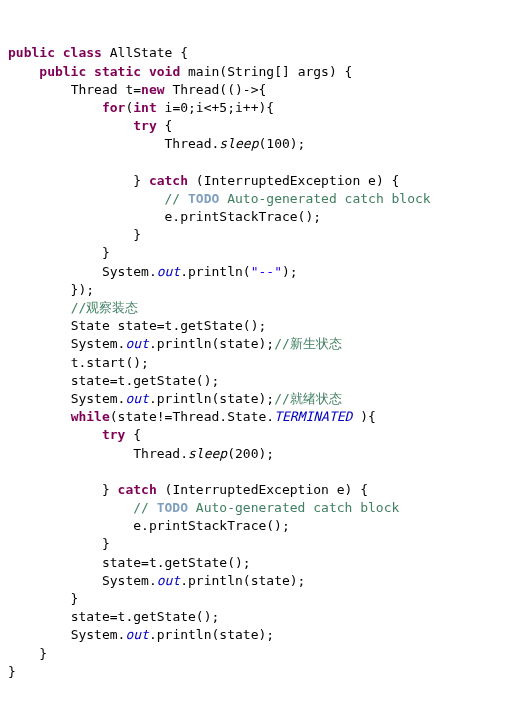 This screenshot has height=716, width=512. Describe the element at coordinates (184, 108) in the screenshot. I see `lit-zero: 0` at that location.